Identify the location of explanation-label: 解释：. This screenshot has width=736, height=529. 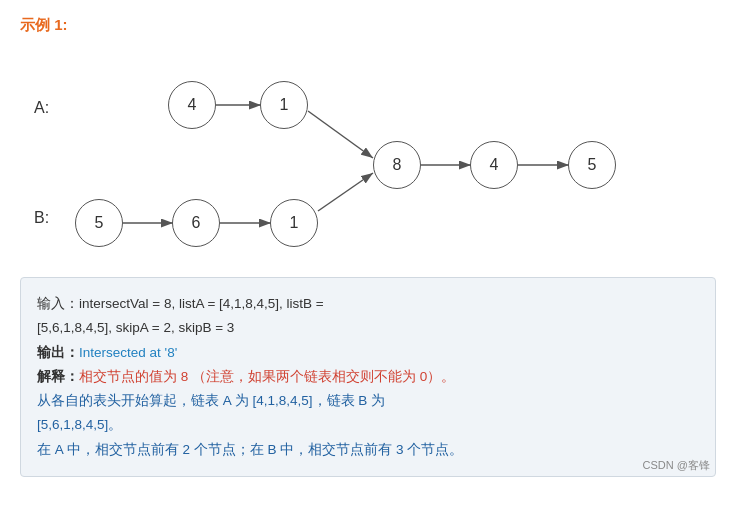
(58, 376).